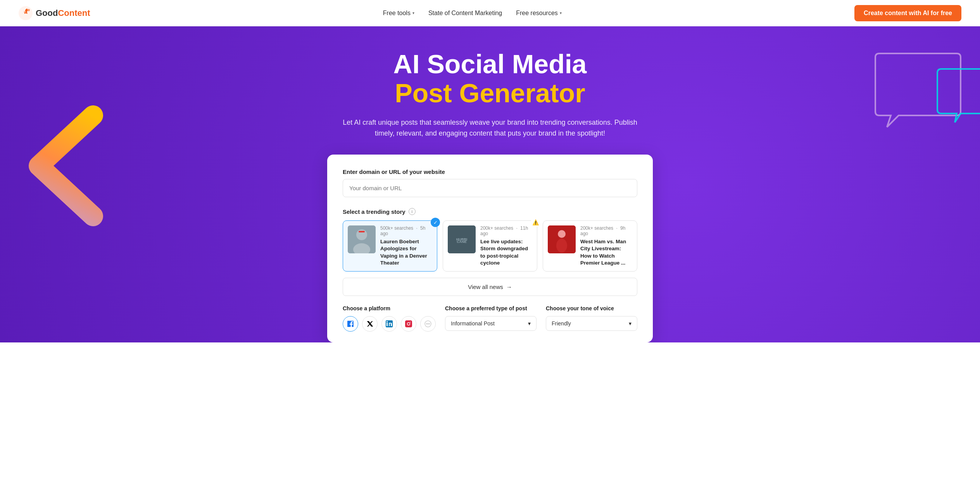  What do you see at coordinates (490, 128) in the screenshot?
I see `hero-description: Let AI craft unique posts that seamlessl…` at bounding box center [490, 128].